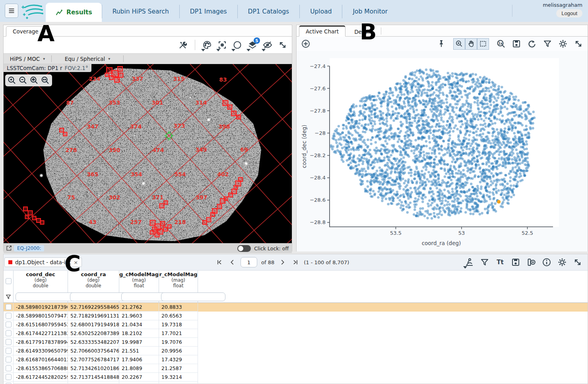  I want to click on menu-button, so click(12, 11).